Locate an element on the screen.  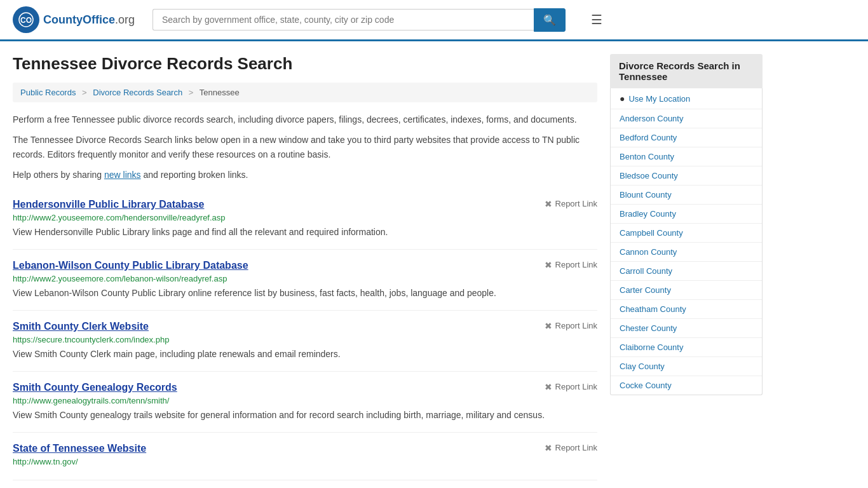
result-item: State of Tennessee Website ✖ Report Link… is located at coordinates (305, 456).